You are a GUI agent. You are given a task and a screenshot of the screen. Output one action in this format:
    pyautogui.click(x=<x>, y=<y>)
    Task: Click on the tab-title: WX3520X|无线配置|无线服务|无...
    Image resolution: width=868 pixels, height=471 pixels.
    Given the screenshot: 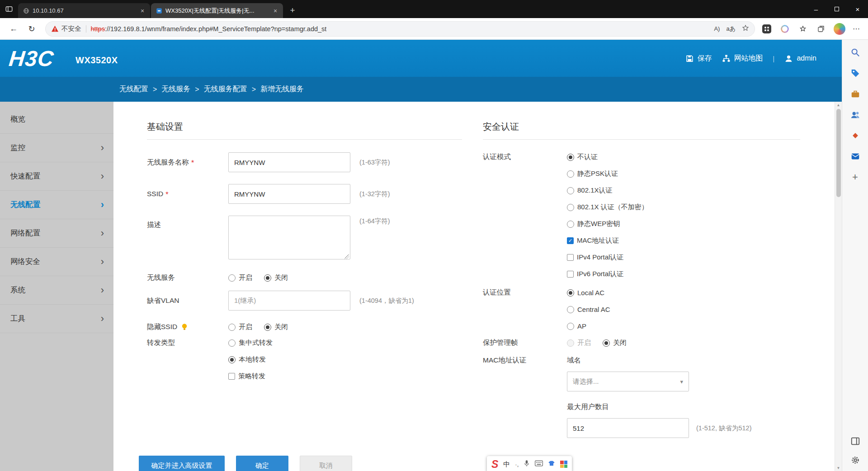 What is the action you would take?
    pyautogui.click(x=217, y=11)
    